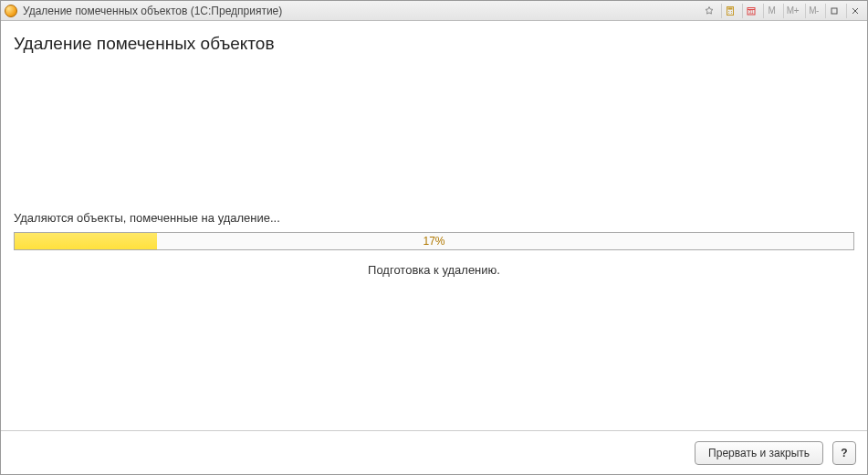 The width and height of the screenshot is (868, 475). What do you see at coordinates (844, 453) in the screenshot?
I see `help-button: ?` at bounding box center [844, 453].